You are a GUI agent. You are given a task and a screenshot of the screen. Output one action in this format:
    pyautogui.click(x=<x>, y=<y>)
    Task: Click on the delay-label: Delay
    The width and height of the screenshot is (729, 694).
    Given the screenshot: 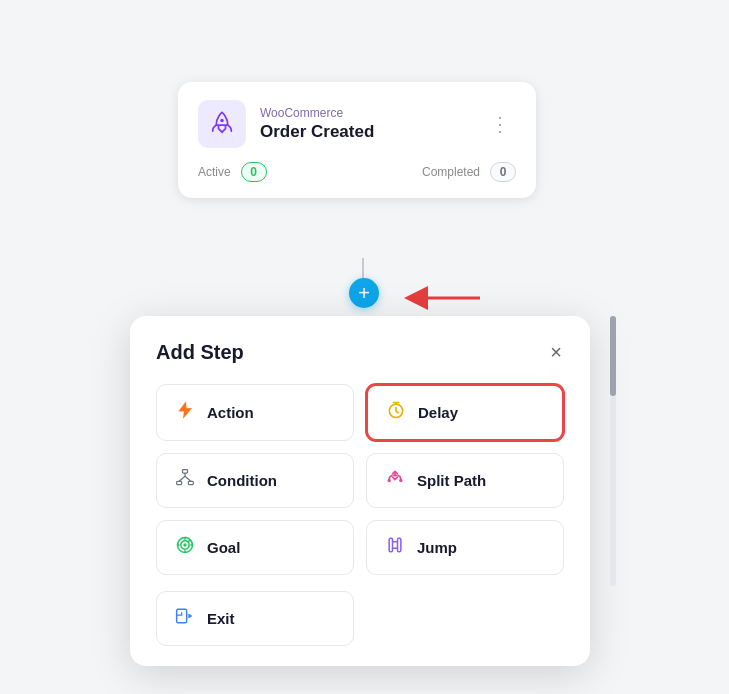 What is the action you would take?
    pyautogui.click(x=438, y=412)
    